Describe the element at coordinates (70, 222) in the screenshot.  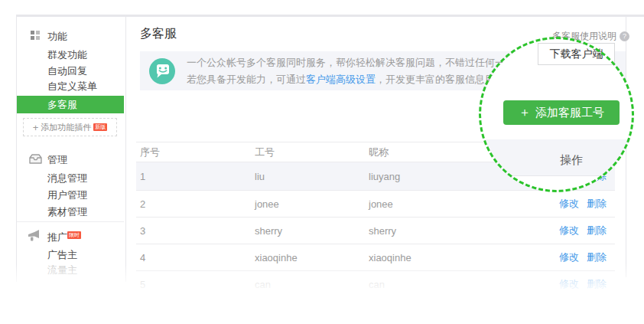
I see `sidebar-divider` at that location.